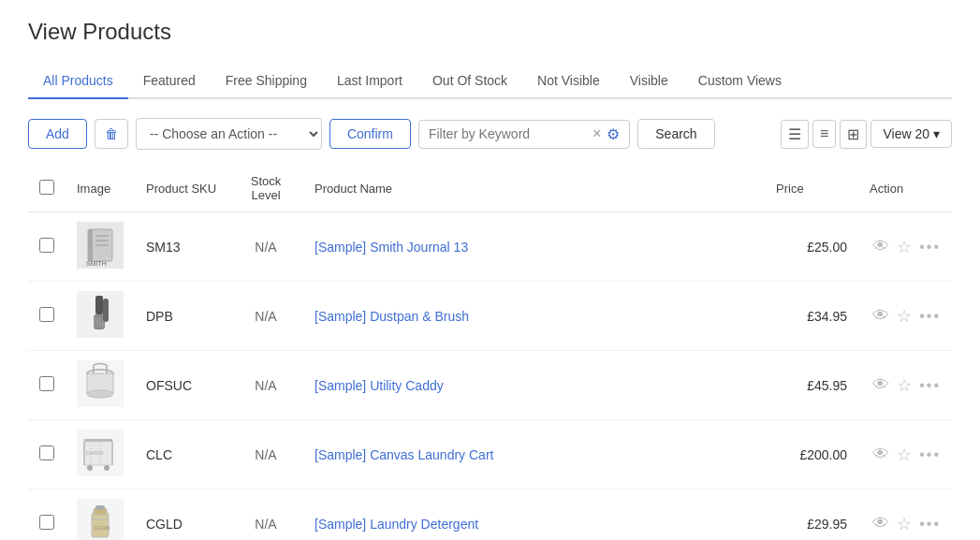 This screenshot has width=980, height=540. Describe the element at coordinates (228, 134) in the screenshot. I see `action-select: -- Choose an Action --Delete SelectedSet…` at that location.